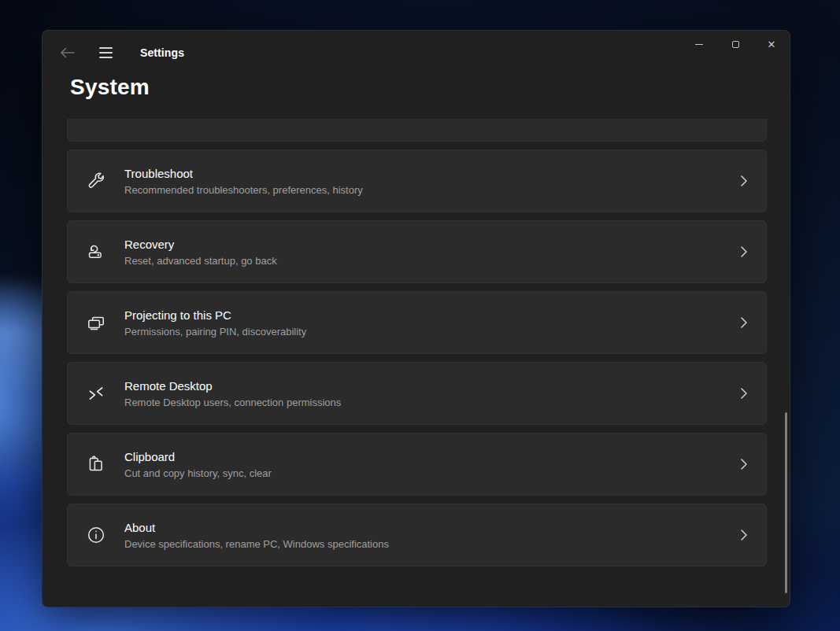 The height and width of the screenshot is (631, 840). I want to click on list-item-recovery: Recovery Reset, advanced startup, go bac…, so click(417, 252).